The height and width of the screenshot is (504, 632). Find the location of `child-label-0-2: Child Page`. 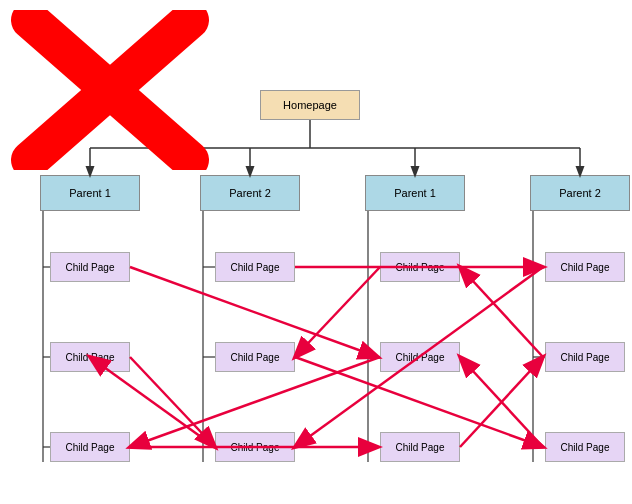

child-label-0-2: Child Page is located at coordinates (90, 448).